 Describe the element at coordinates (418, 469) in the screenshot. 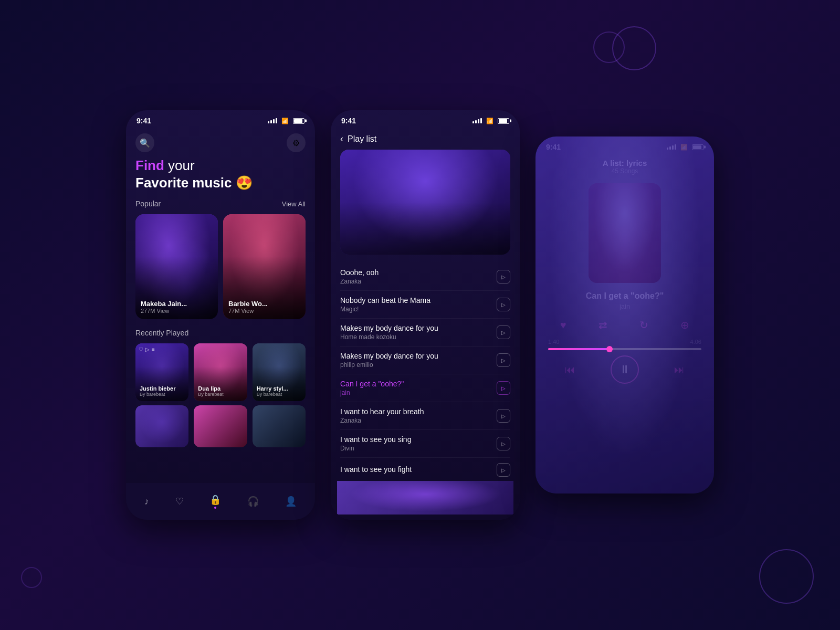

I see `pi-title-8: I want to see you fight` at that location.